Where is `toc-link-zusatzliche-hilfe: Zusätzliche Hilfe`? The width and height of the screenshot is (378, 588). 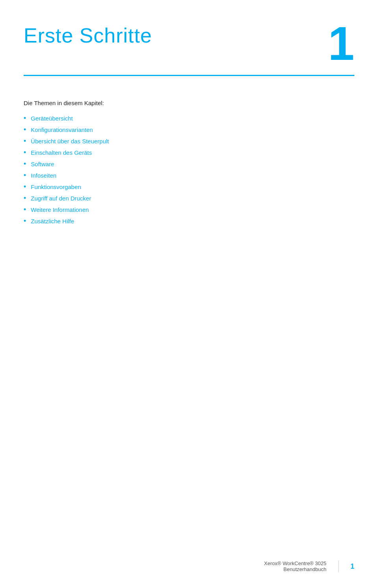 toc-link-zusatzliche-hilfe: Zusätzliche Hilfe is located at coordinates (52, 221).